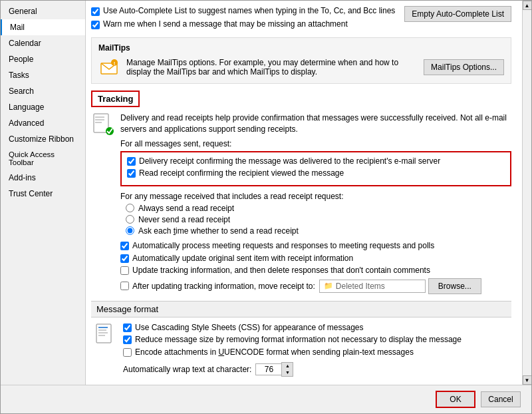 Image resolution: width=532 pixels, height=414 pixels. What do you see at coordinates (301, 48) in the screenshot?
I see `mailtips-header: MailTips` at bounding box center [301, 48].